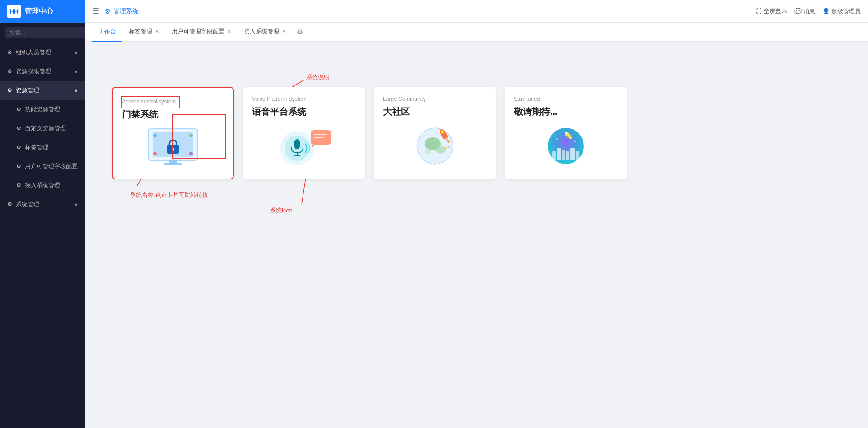 The image size is (868, 428). What do you see at coordinates (28, 204) in the screenshot?
I see `sidebar-item-label-9: 系统管理` at bounding box center [28, 204].